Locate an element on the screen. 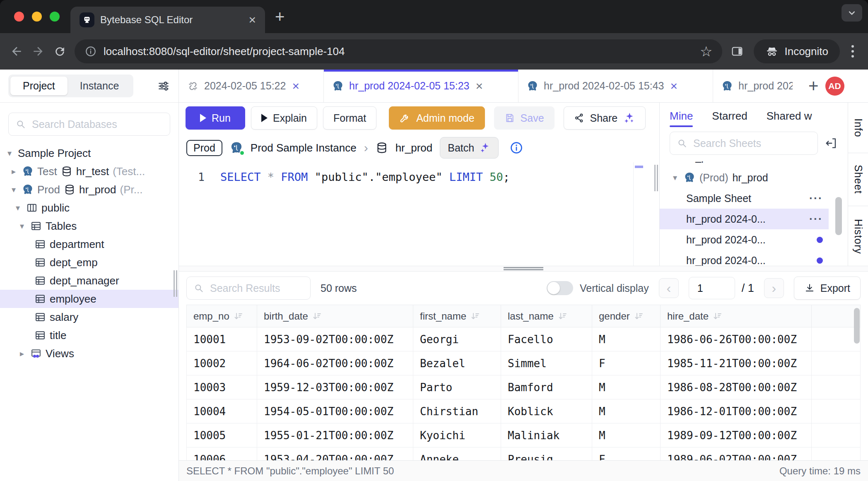 The image size is (868, 481). table-row: 100051955-01-21T00:00:00ZKyoichiMaliniak… is located at coordinates (523, 435).